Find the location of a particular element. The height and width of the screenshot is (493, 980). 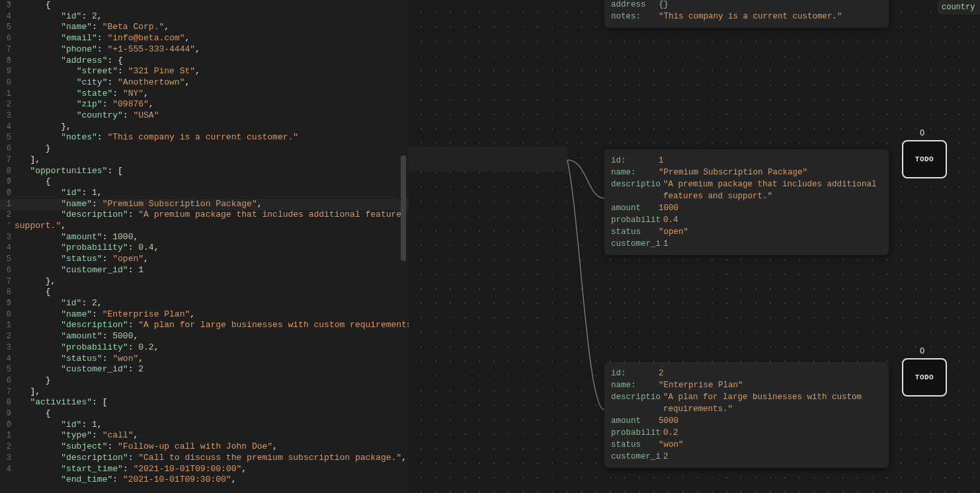

node-value: "Enterprise Plan" is located at coordinates (701, 385).